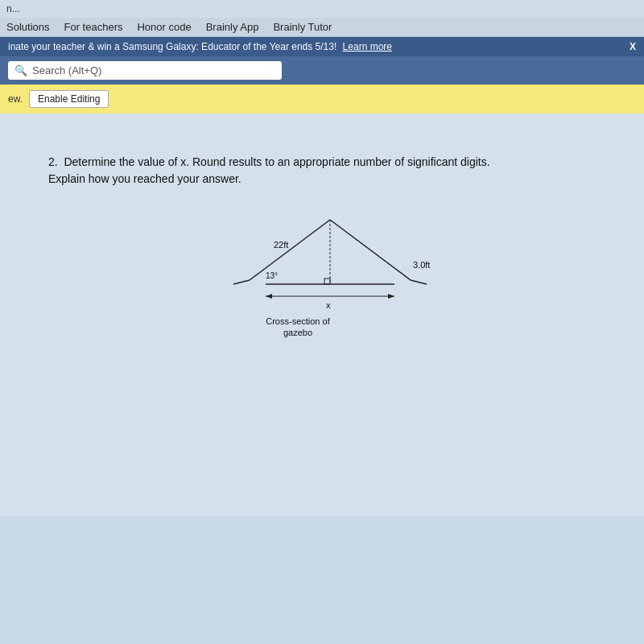 The image size is (644, 644). What do you see at coordinates (322, 9) in the screenshot?
I see `top-bar: n...` at bounding box center [322, 9].